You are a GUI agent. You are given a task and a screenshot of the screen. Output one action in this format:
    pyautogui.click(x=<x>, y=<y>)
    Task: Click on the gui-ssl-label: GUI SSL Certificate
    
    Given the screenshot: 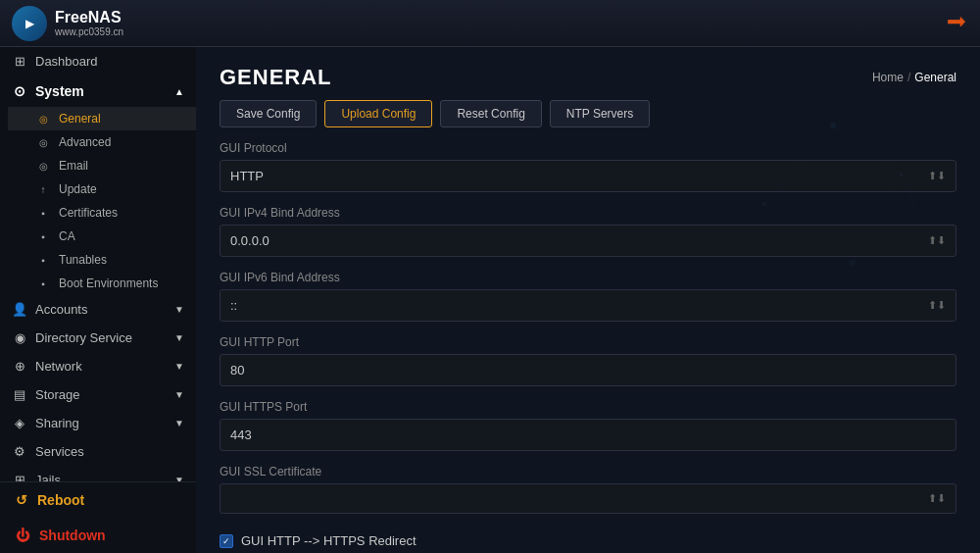 What is the action you would take?
    pyautogui.click(x=588, y=472)
    